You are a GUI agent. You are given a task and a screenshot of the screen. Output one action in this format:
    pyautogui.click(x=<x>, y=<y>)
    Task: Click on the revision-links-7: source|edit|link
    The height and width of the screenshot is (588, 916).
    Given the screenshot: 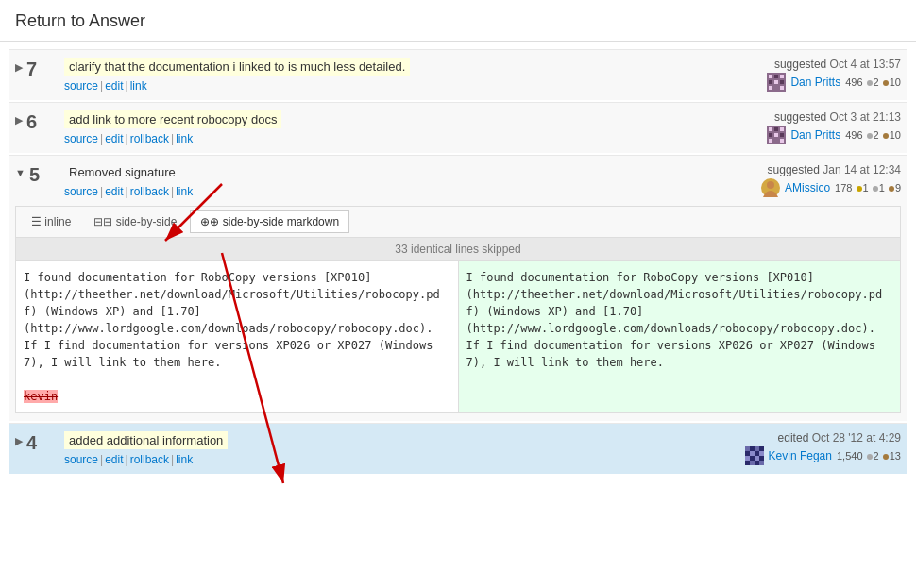 What is the action you would take?
    pyautogui.click(x=388, y=86)
    